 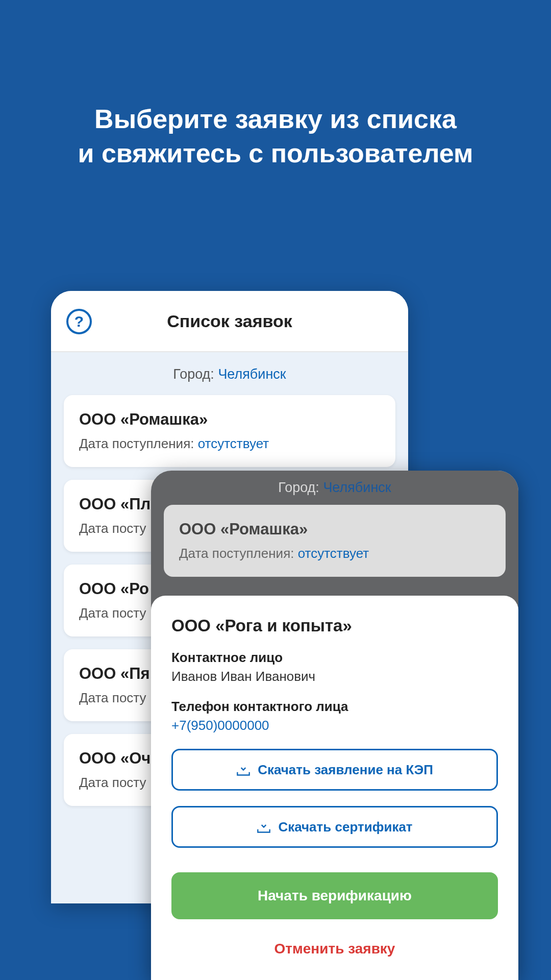 What do you see at coordinates (335, 827) in the screenshot?
I see `download-certificate-button: Скачать сертификат` at bounding box center [335, 827].